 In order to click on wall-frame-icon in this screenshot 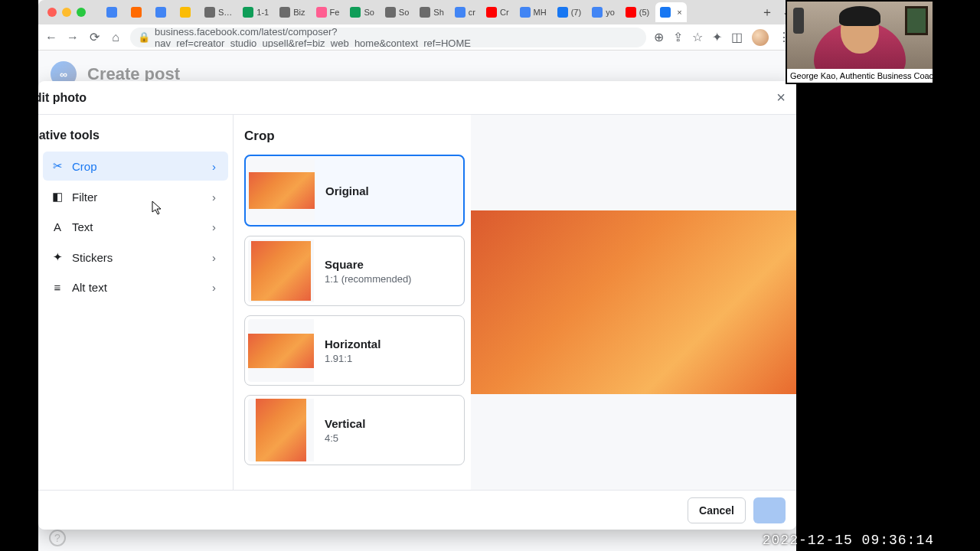, I will do `click(916, 21)`.